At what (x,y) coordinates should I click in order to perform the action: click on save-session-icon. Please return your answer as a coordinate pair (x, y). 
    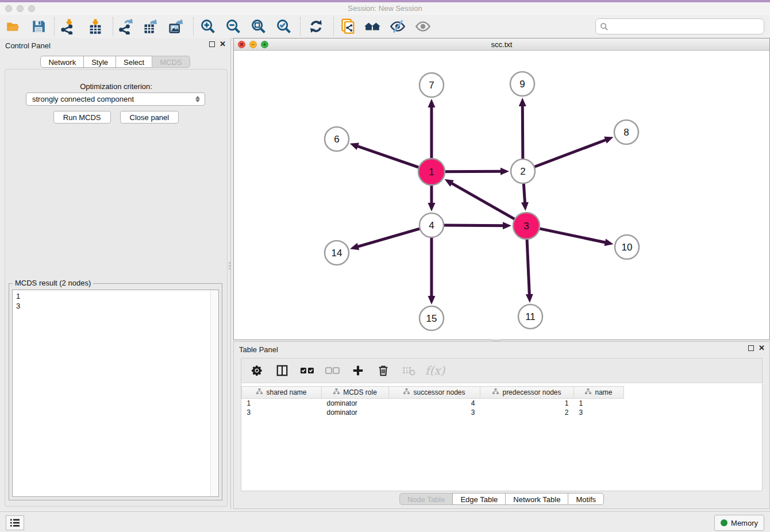
    Looking at the image, I should click on (38, 26).